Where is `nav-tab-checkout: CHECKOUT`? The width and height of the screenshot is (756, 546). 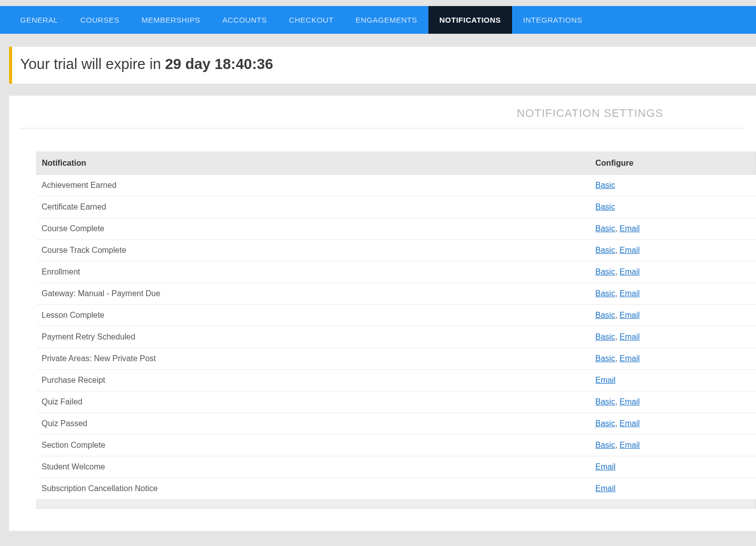 nav-tab-checkout: CHECKOUT is located at coordinates (311, 20).